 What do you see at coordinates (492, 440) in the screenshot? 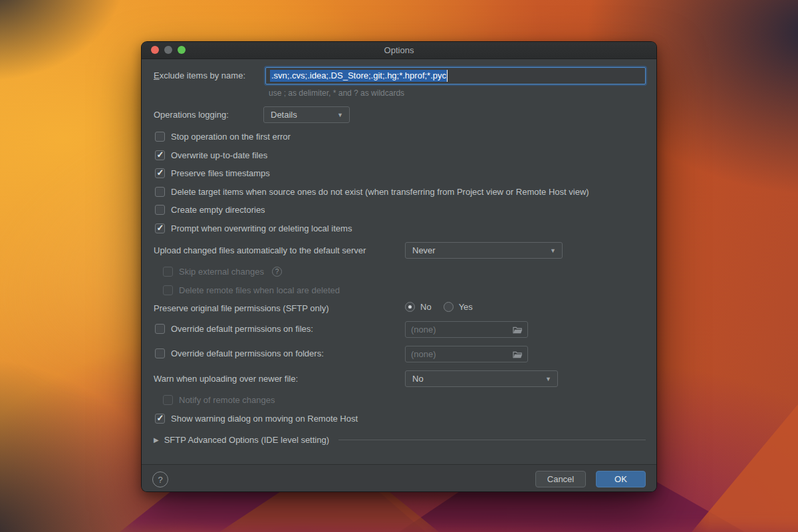
I see `separator-line` at bounding box center [492, 440].